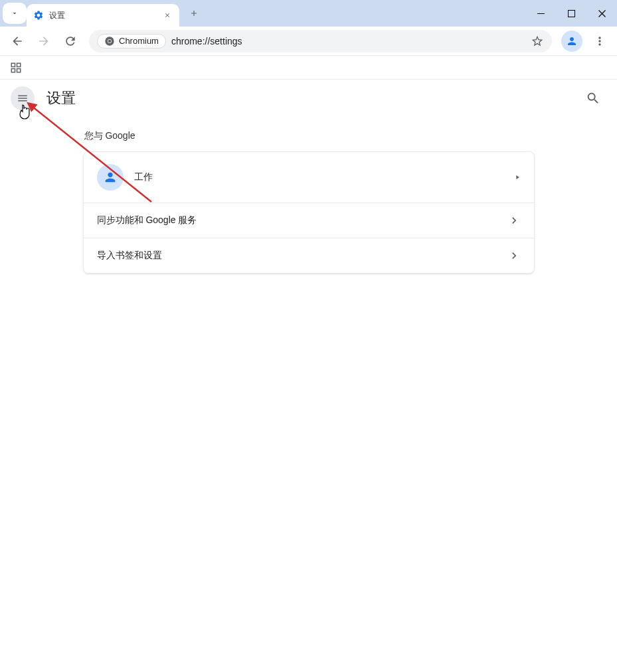  Describe the element at coordinates (537, 41) in the screenshot. I see `star-icon` at that location.